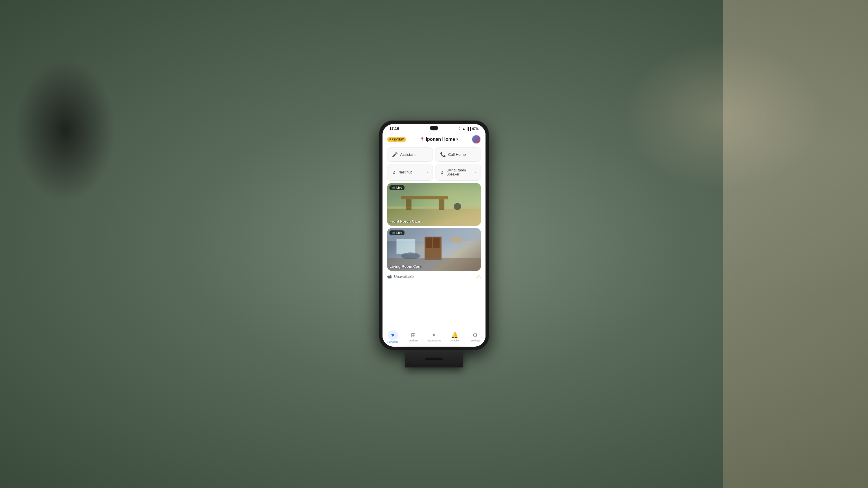  Describe the element at coordinates (394, 233) in the screenshot. I see `video-camera-icon-2: 📹` at that location.